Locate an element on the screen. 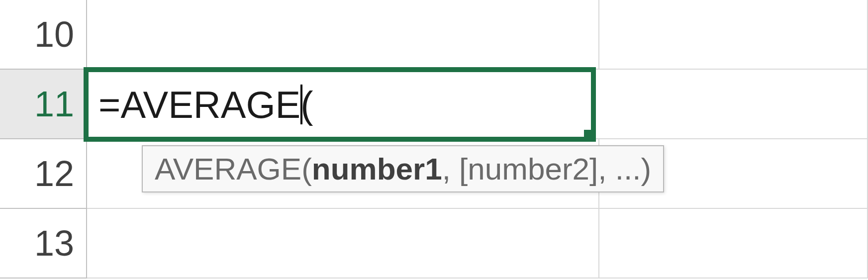  cell-c10 is located at coordinates (734, 35).